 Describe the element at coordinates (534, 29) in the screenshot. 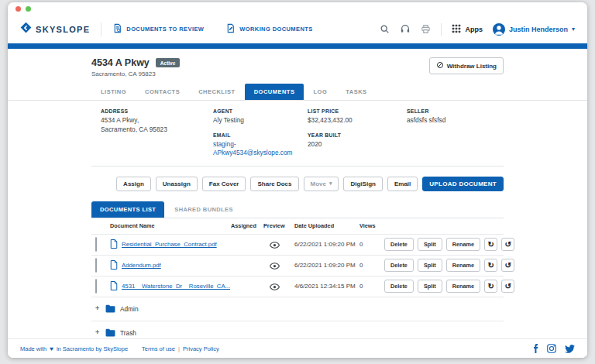

I see `user-menu: Justin Henderson ▾` at that location.